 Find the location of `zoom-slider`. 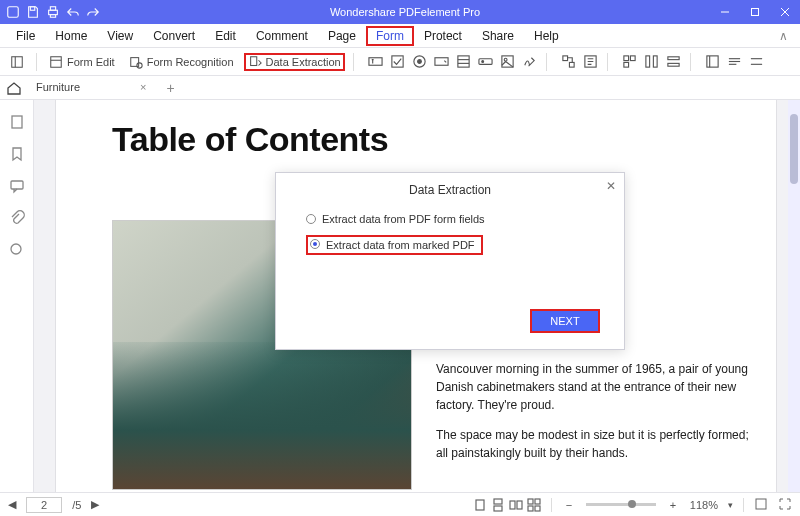

zoom-slider is located at coordinates (621, 504).